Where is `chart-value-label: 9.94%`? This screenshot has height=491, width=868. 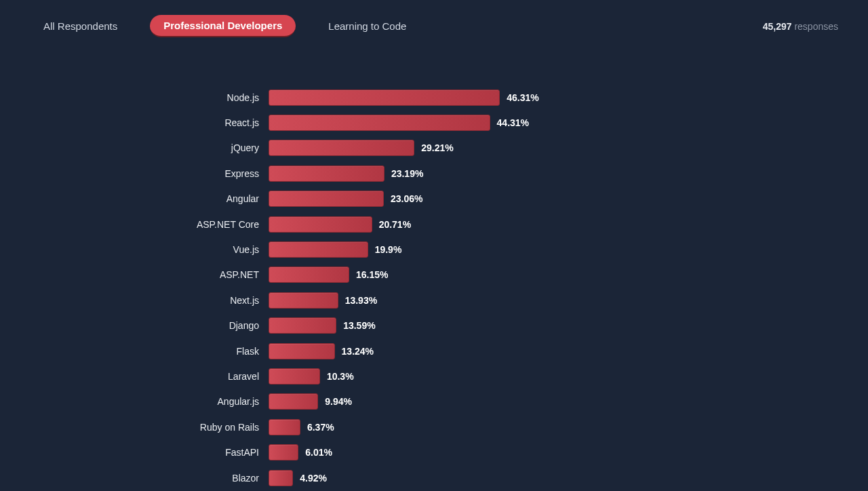
chart-value-label: 9.94% is located at coordinates (338, 401).